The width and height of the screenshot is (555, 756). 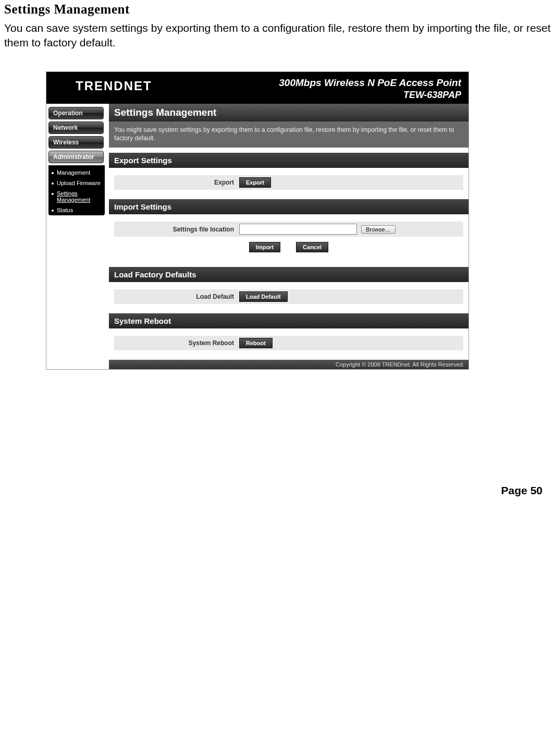 I want to click on section-import: Settings file location Browse… Import Ca…, so click(x=289, y=241).